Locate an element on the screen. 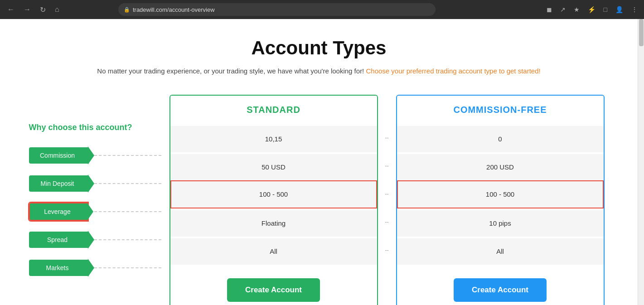  commission-free-min-deposit: 200 USD is located at coordinates (500, 166).